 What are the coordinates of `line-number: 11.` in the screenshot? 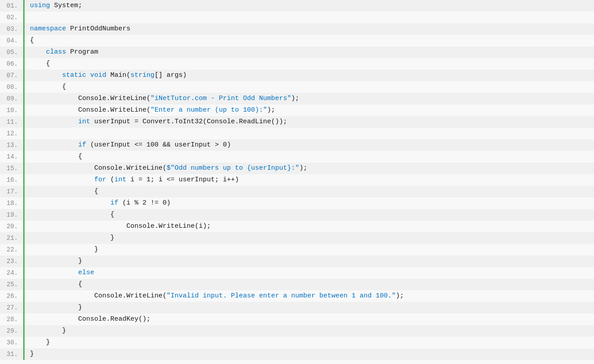 It's located at (13, 122).